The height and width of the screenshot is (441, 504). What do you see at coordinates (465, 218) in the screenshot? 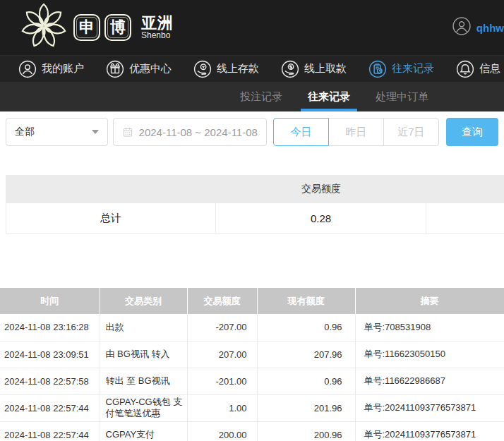
I see `summary-empty-cell` at bounding box center [465, 218].